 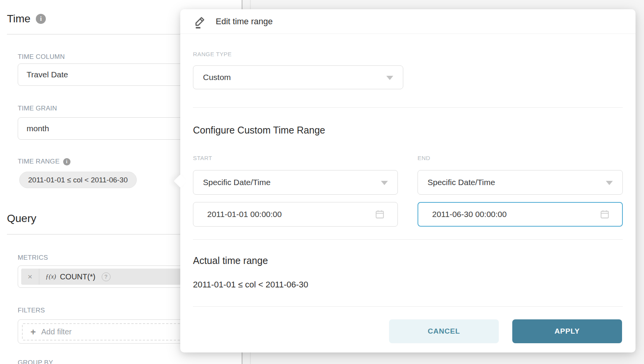 What do you see at coordinates (520, 182) in the screenshot?
I see `end-type-select: Specific Date/Time` at bounding box center [520, 182].